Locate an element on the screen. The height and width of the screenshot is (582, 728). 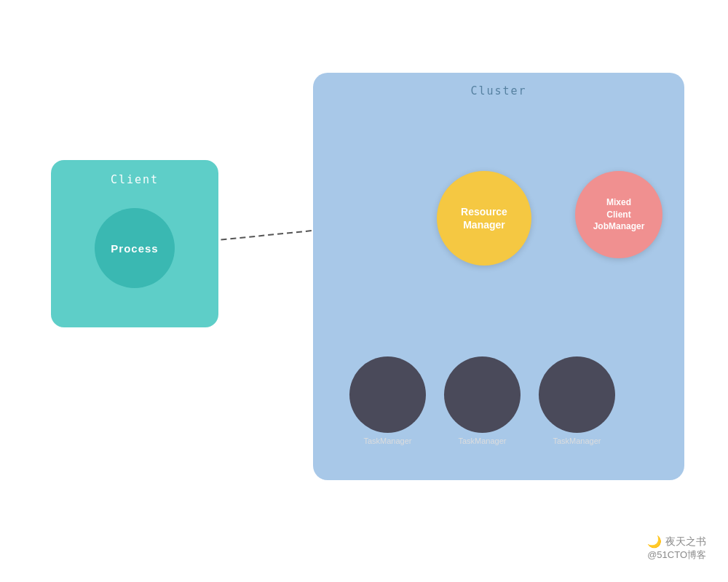
taskmanager-label-3: TaskManager is located at coordinates (577, 441).